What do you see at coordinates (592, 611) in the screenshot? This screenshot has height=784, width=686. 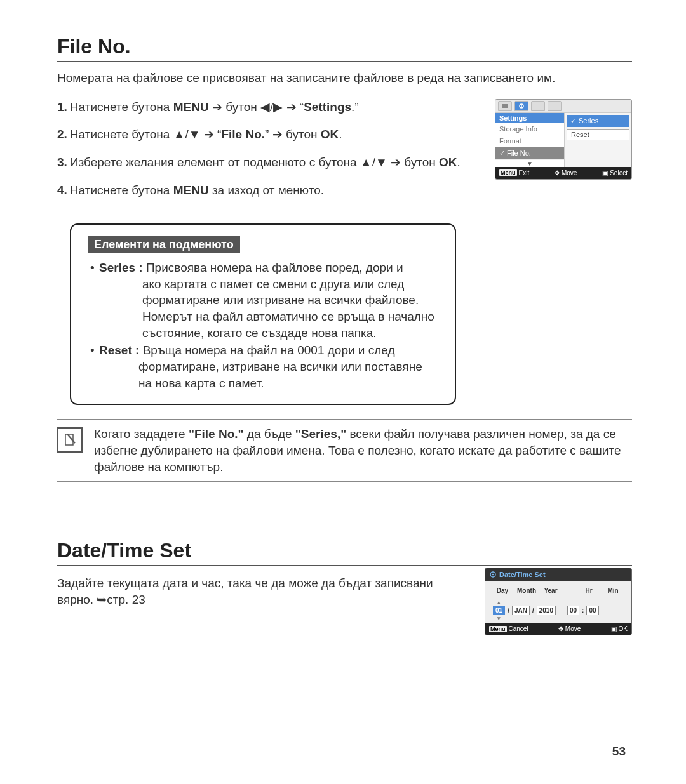 I see `field-min: 00` at bounding box center [592, 611].